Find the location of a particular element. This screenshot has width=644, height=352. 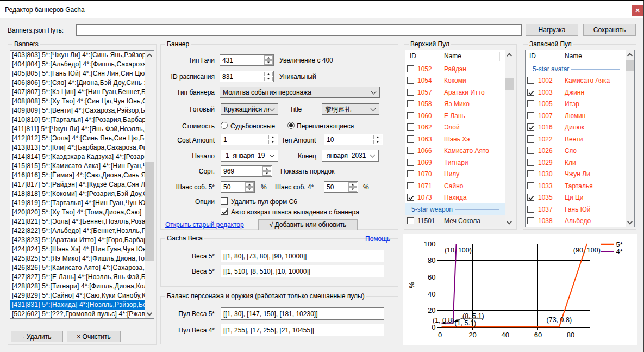

banner-list-item: [426|826] 5*:[Камисато Аято] 4*:[Сахароз… is located at coordinates (77, 268).